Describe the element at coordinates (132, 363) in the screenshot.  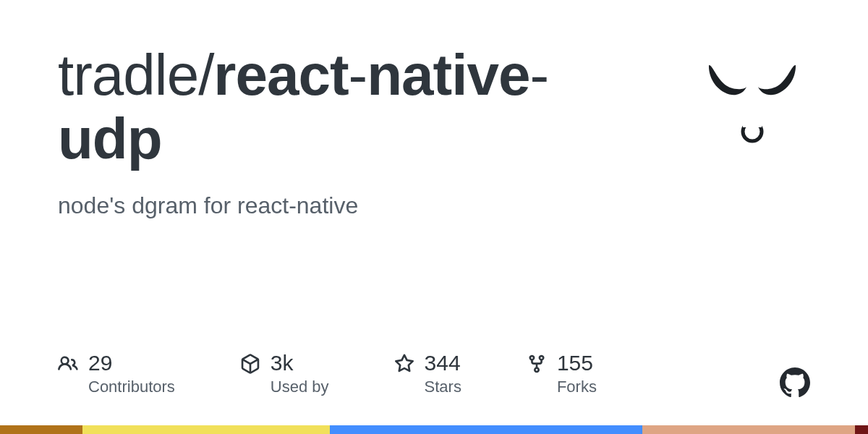
I see `contributors-value: 29` at that location.